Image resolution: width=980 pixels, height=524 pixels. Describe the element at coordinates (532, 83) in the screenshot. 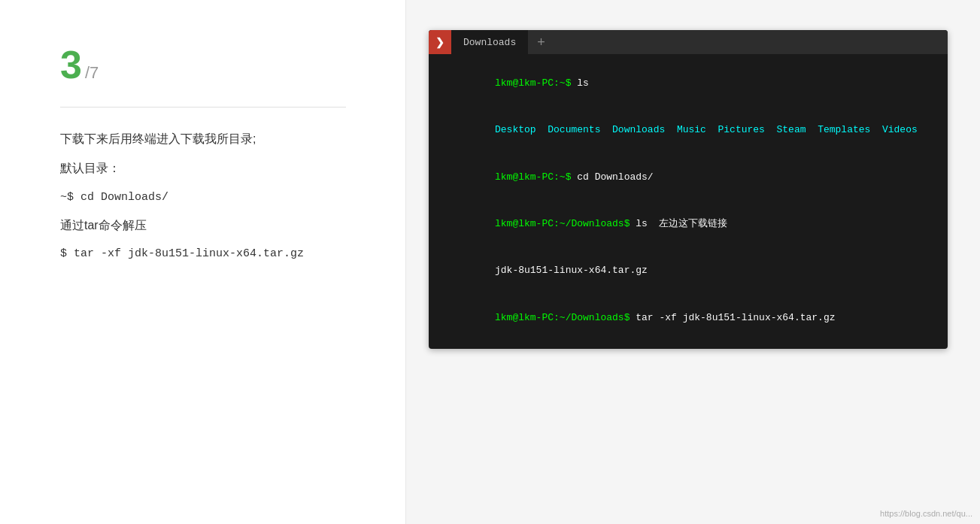

I see `prompt-1: lkm@lkm-PC:~$` at that location.